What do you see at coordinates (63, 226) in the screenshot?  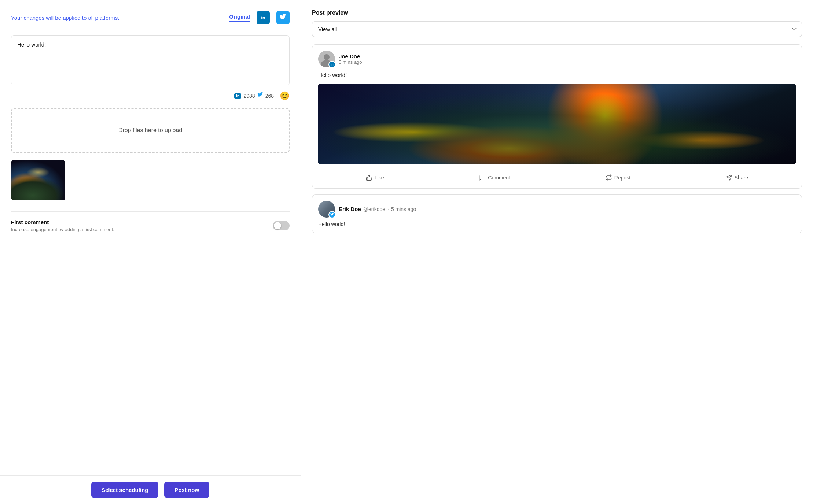 I see `first-comment-text: First comment Increase engagement by add…` at bounding box center [63, 226].